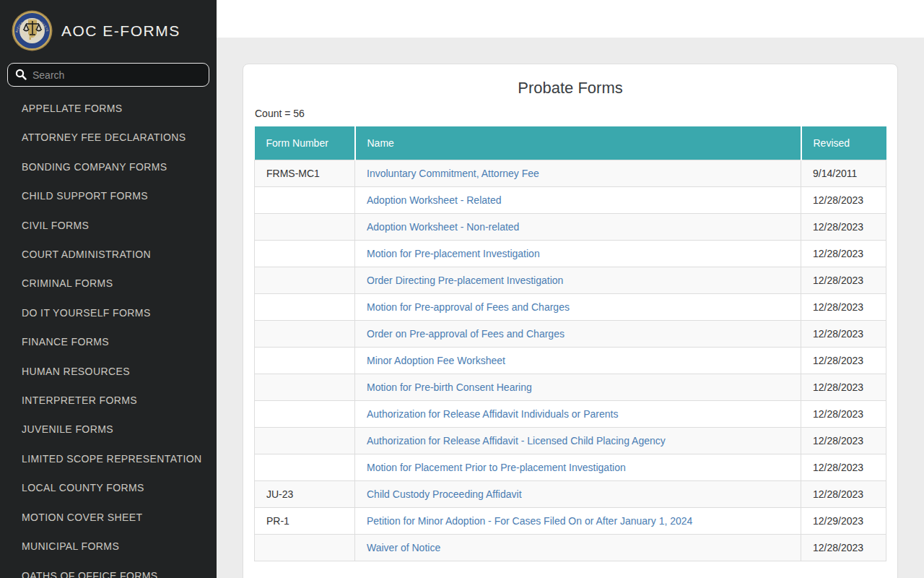  Describe the element at coordinates (453, 254) in the screenshot. I see `form-link: Motion for Pre-placement Investigation` at that location.